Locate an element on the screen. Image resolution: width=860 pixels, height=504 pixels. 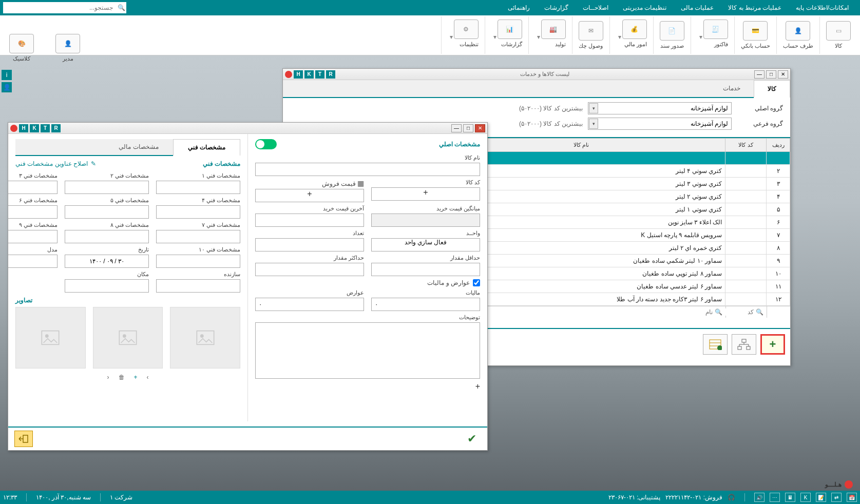
confirm-button: ✔ is located at coordinates (472, 439).